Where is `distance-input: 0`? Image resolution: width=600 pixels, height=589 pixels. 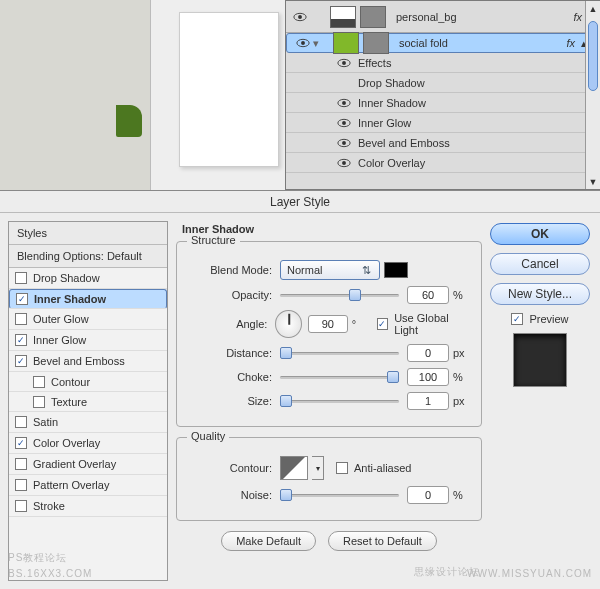 distance-input: 0 is located at coordinates (428, 353).